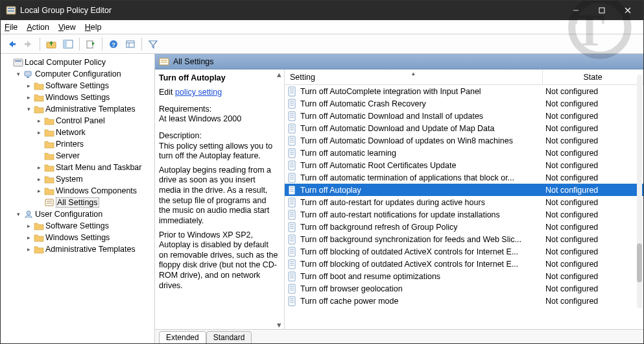  I want to click on tree-network: ▸Network, so click(93, 132).